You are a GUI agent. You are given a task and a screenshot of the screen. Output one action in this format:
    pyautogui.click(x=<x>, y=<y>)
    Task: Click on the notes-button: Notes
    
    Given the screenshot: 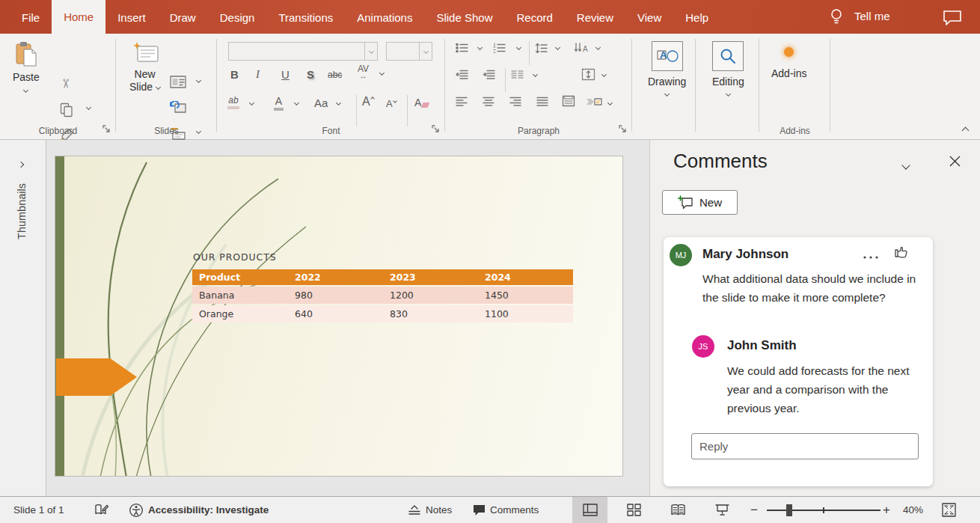 What is the action you would take?
    pyautogui.click(x=429, y=510)
    